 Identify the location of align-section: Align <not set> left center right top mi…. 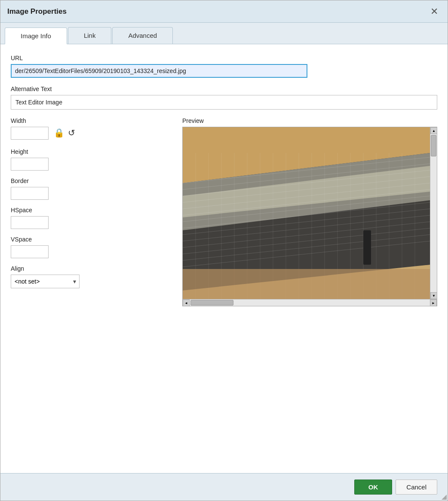
(92, 277).